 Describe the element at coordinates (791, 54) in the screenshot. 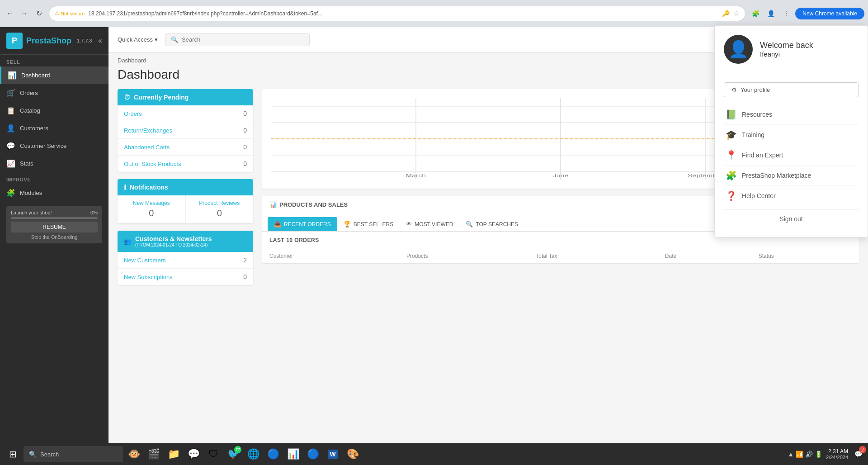

I see `profile-header: 👤 Welcome back Ifeanyi` at that location.